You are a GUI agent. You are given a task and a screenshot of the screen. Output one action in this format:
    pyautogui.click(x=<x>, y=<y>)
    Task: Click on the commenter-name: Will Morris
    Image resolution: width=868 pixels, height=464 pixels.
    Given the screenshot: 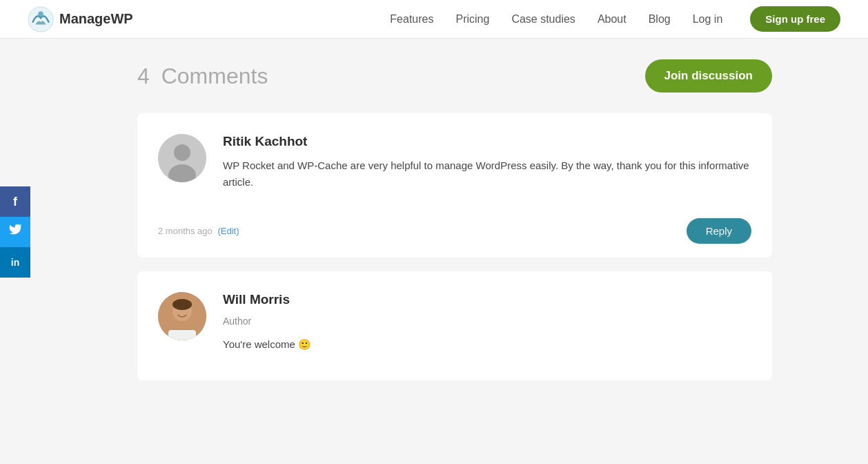 What is the action you would take?
    pyautogui.click(x=487, y=300)
    